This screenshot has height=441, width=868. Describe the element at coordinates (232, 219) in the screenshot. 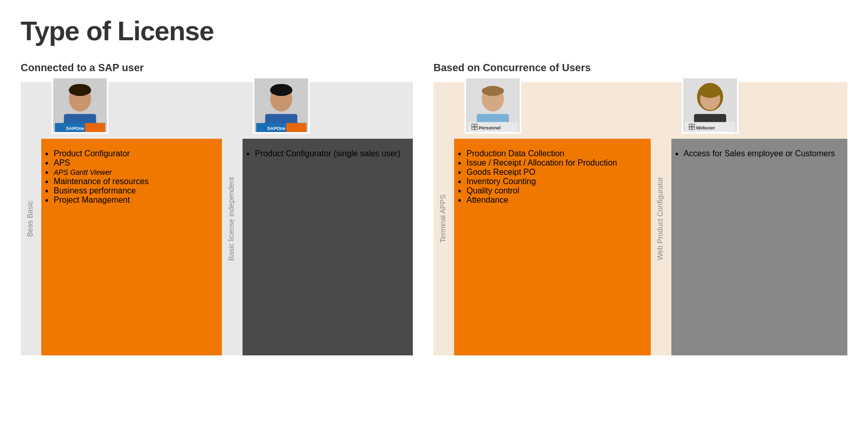

I see `left-dark-label-col: Basic license independent` at that location.